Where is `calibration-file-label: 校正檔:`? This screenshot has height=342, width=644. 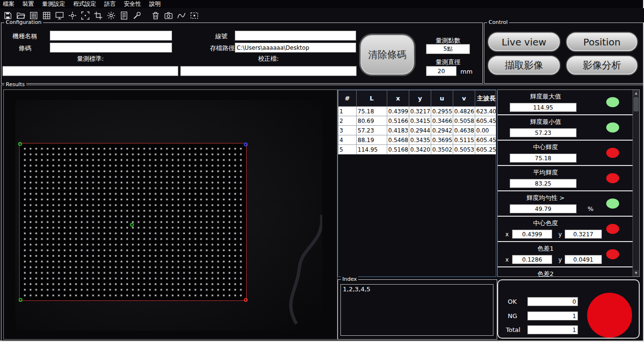
calibration-file-label: 校正檔: is located at coordinates (269, 59).